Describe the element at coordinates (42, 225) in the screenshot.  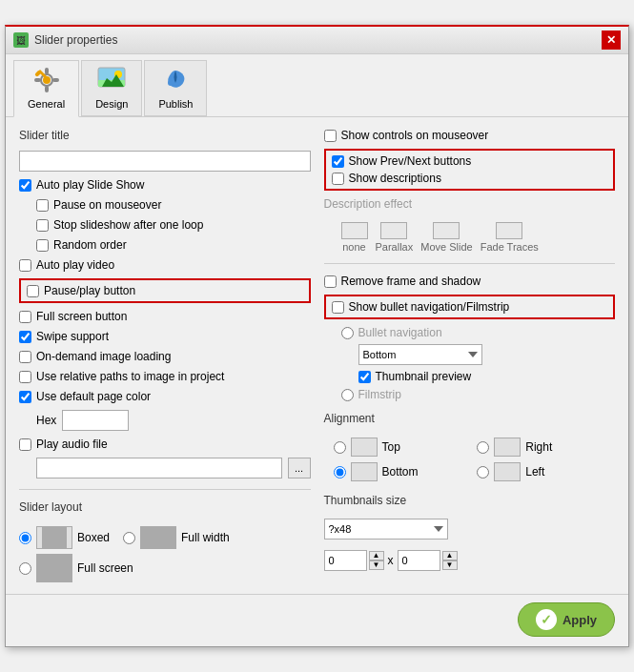
I see `stop-after-one-checkbox` at that location.